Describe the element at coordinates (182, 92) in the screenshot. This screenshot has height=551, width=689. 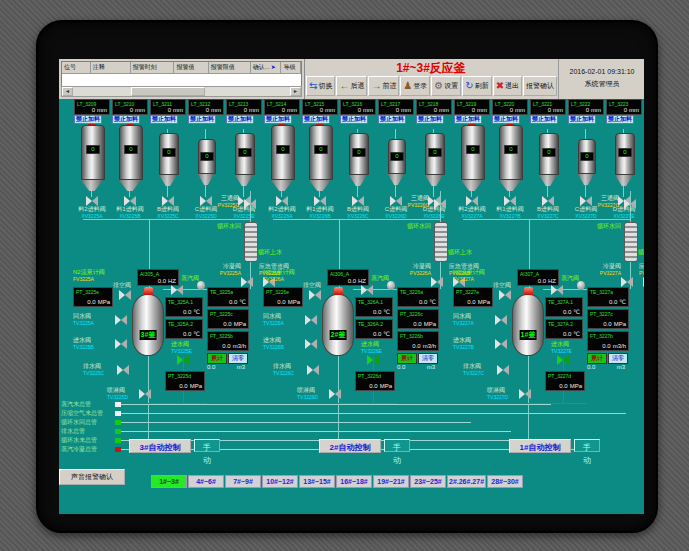
I see `alarm-table-scrollbar: ◄ ►` at that location.